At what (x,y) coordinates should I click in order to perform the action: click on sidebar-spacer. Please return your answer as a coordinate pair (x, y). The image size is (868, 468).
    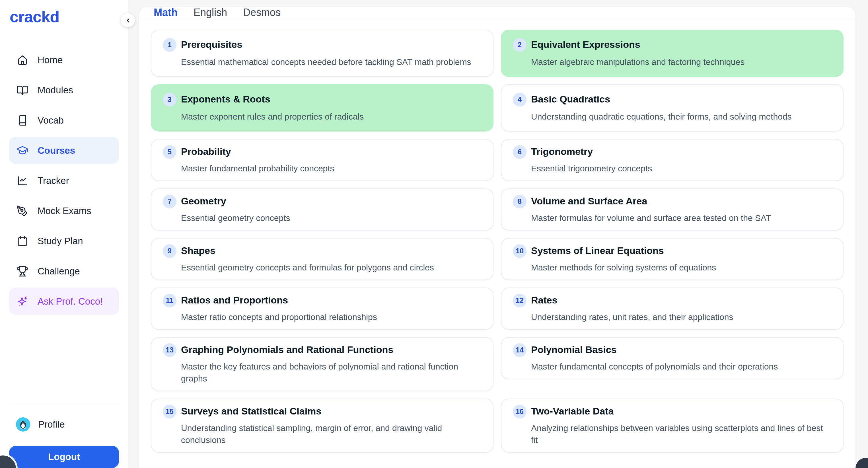
    Looking at the image, I should click on (64, 361).